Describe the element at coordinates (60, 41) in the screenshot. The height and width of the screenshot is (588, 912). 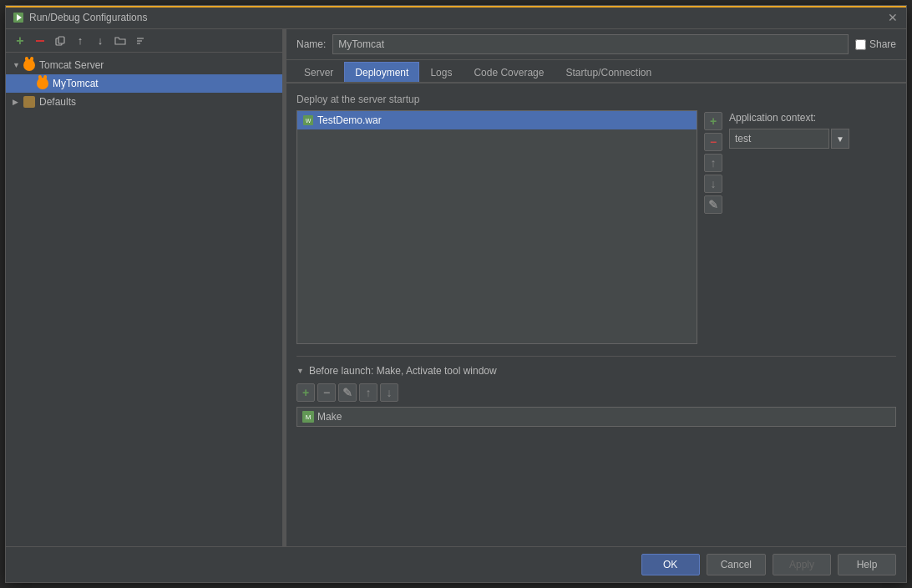
I see `copy-config-button` at that location.